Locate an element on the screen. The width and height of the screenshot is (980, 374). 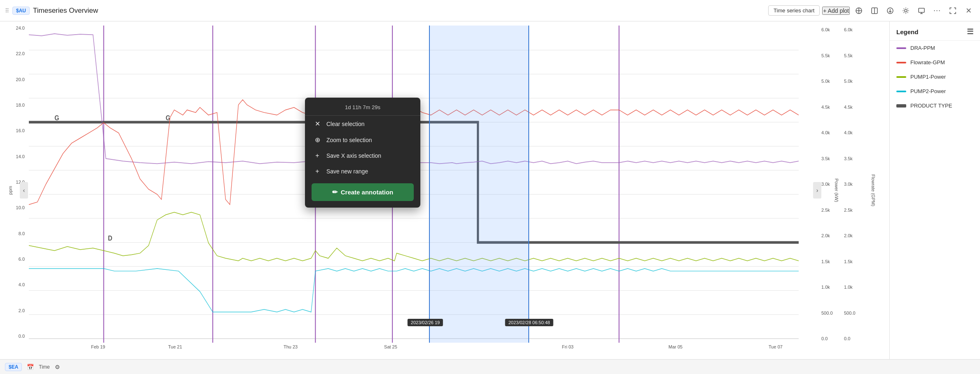
y-axis-right-2: 6.0k 5.5k 5.0k 4.5k 4.0k 3.5k 3.0k 2.5k … is located at coordinates (856, 184).